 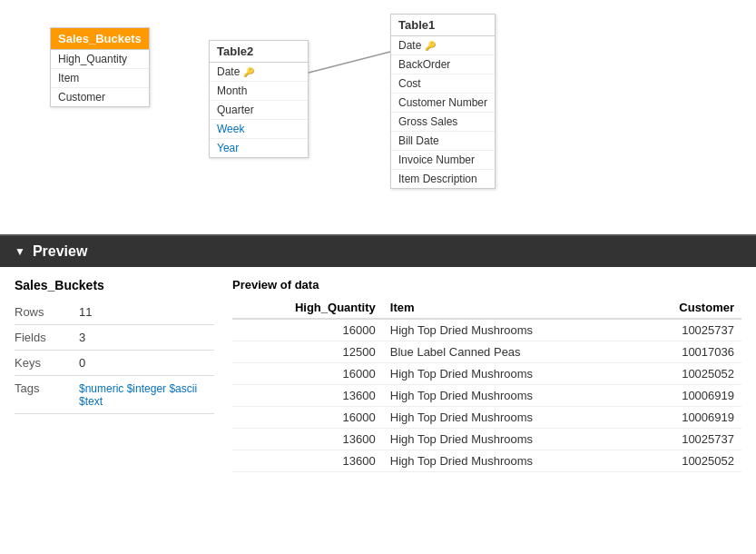 What do you see at coordinates (40, 363) in the screenshot?
I see `keys-label: Keys` at bounding box center [40, 363].